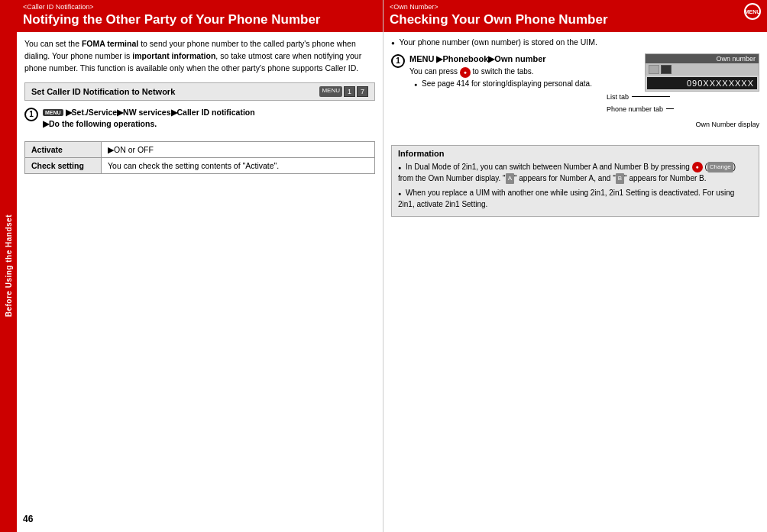  What do you see at coordinates (505, 60) in the screenshot?
I see `step-main-text: MENU ▶Phonebook▶Own number` at bounding box center [505, 60].